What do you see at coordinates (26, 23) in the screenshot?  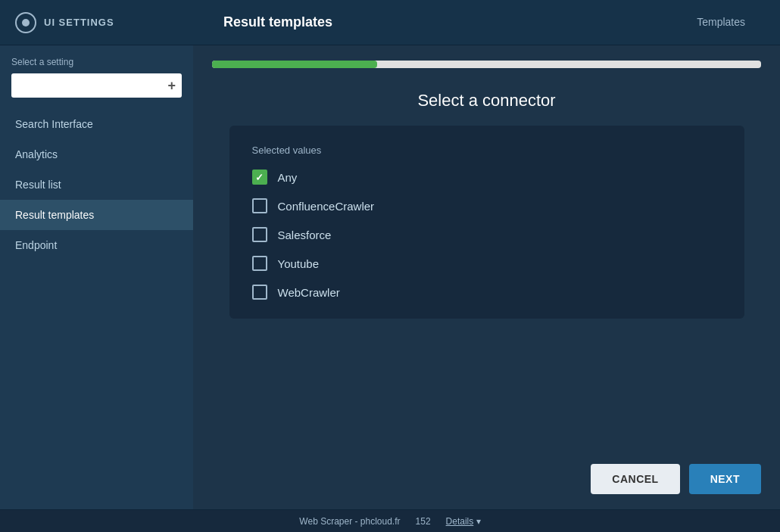 I see `gear-inner` at bounding box center [26, 23].